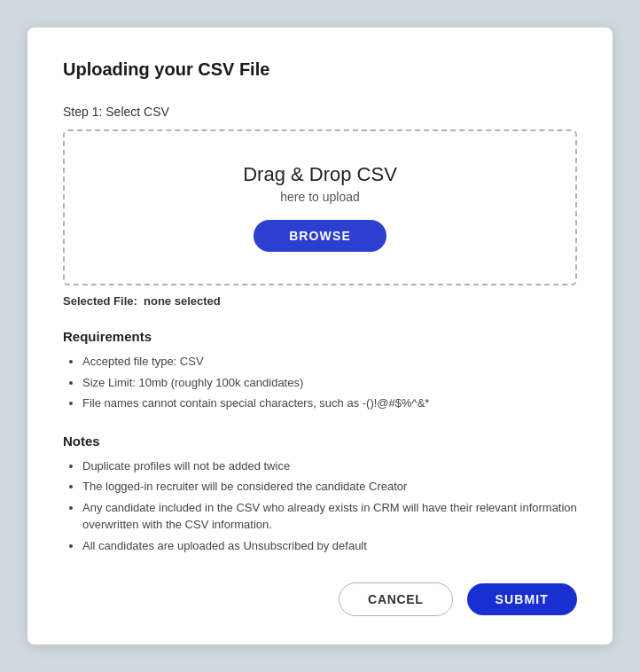  Describe the element at coordinates (395, 599) in the screenshot. I see `cancel-button: CANCEL` at that location.